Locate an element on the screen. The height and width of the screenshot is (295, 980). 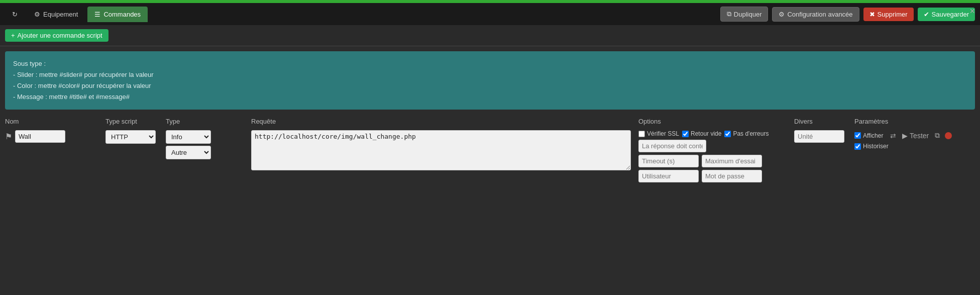
copy-icon-button: ⧉ is located at coordinates (937, 136).